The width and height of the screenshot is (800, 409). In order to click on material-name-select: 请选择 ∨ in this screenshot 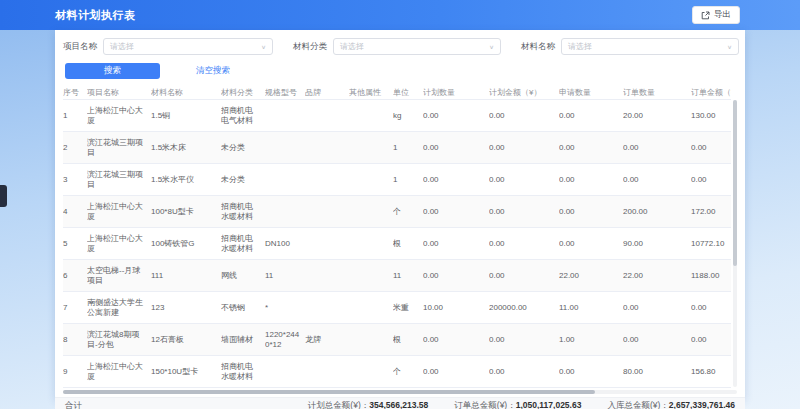, I will do `click(650, 46)`.